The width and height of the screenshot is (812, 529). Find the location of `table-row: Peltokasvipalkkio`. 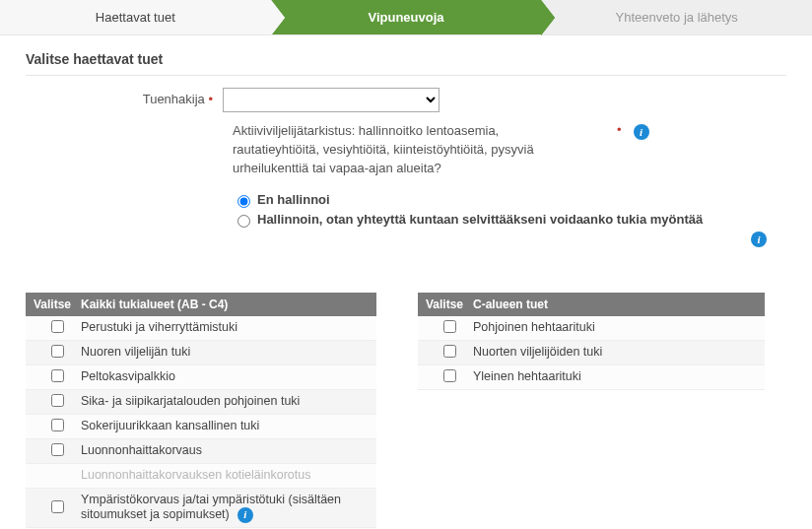

table-row: Peltokasvipalkkio is located at coordinates (201, 378).